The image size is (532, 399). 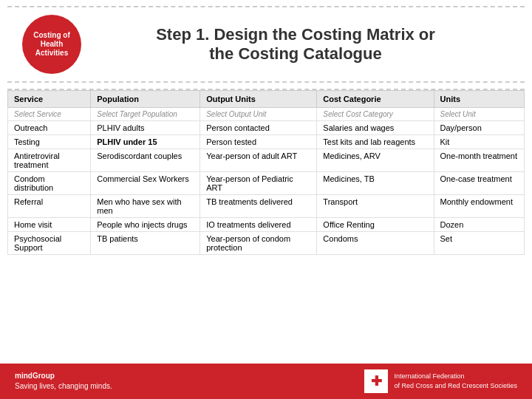 I want to click on cell-service: Testing, so click(x=50, y=142).